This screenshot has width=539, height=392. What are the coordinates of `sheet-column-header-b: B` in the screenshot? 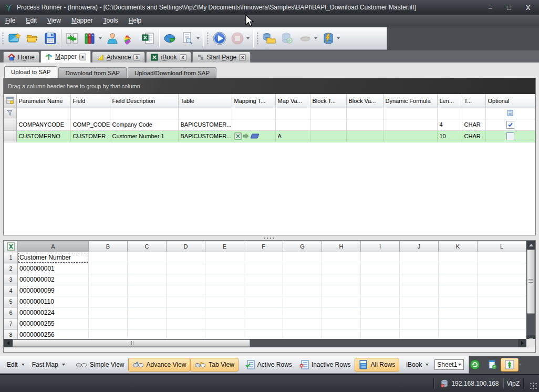 It's located at (108, 247).